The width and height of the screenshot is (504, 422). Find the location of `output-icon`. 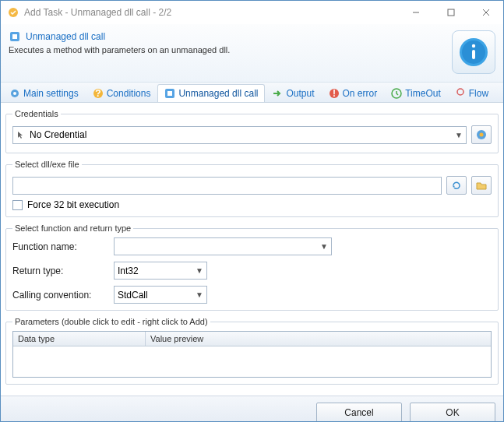

output-icon is located at coordinates (277, 93).